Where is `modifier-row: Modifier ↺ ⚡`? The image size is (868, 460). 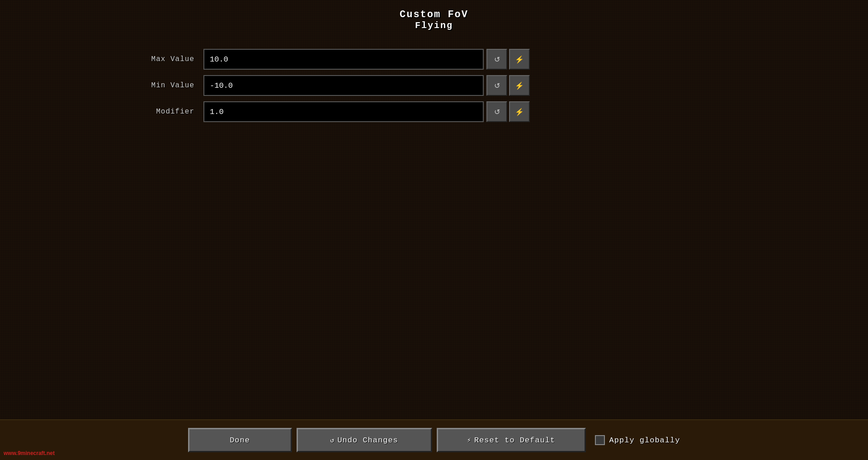 modifier-row: Modifier ↺ ⚡ is located at coordinates (502, 112).